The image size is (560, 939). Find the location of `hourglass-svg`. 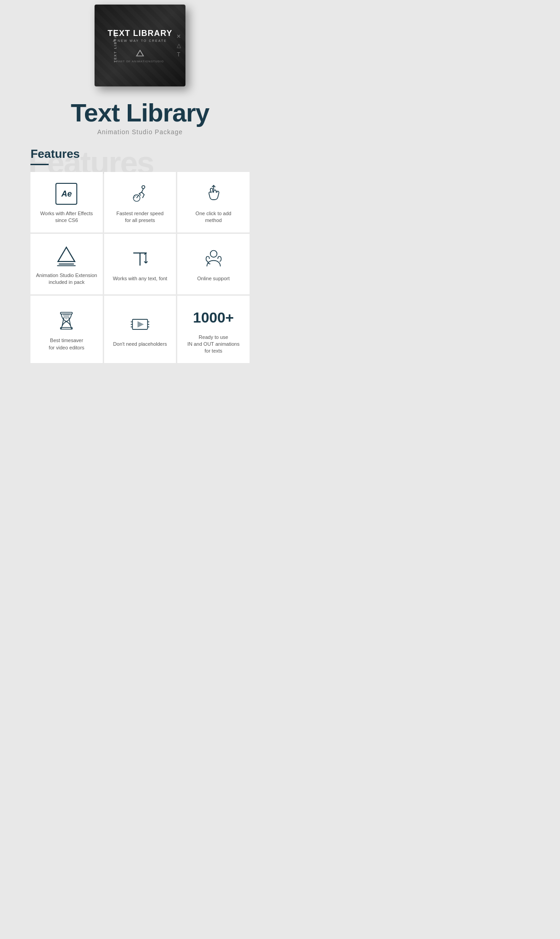

hourglass-svg is located at coordinates (66, 321).